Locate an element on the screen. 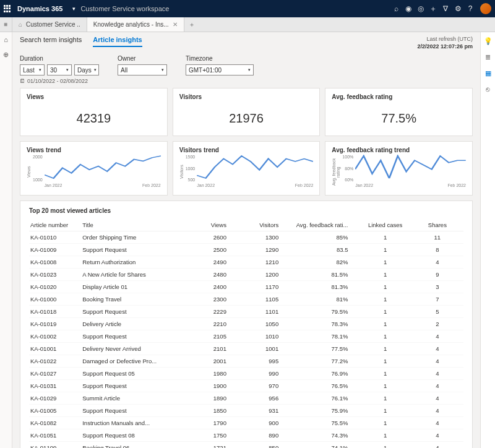 The width and height of the screenshot is (495, 448). cell: 1101 is located at coordinates (264, 312).